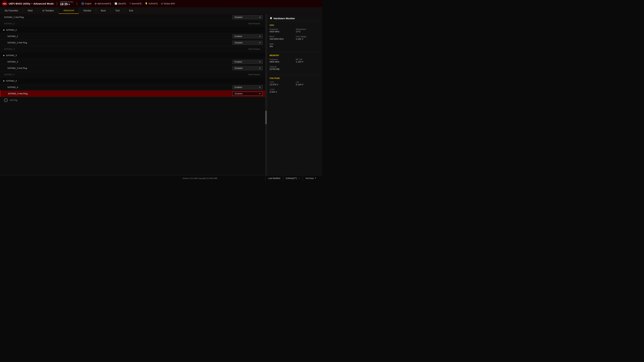 This screenshot has width=644, height=362. I want to click on sata6g1-hotplug-dropdown: Disabled ▼, so click(248, 17).